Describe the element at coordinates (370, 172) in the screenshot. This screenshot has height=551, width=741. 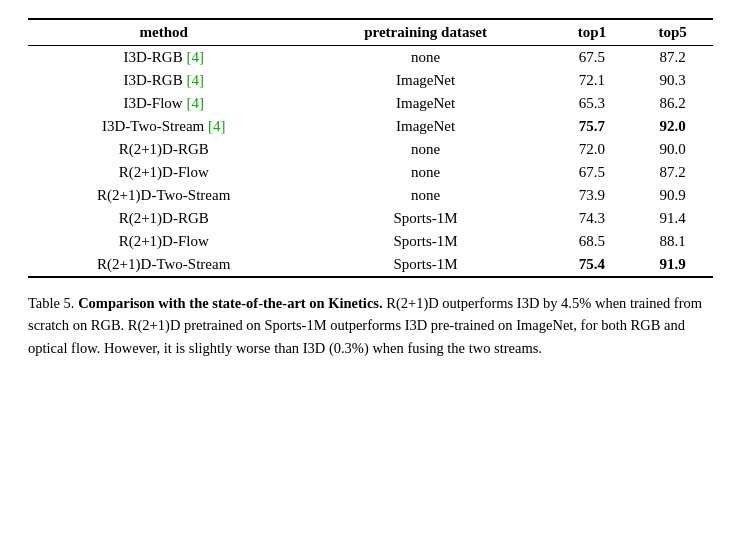
I see `table-row: R(2+1)D-Flownone67.587.2` at that location.